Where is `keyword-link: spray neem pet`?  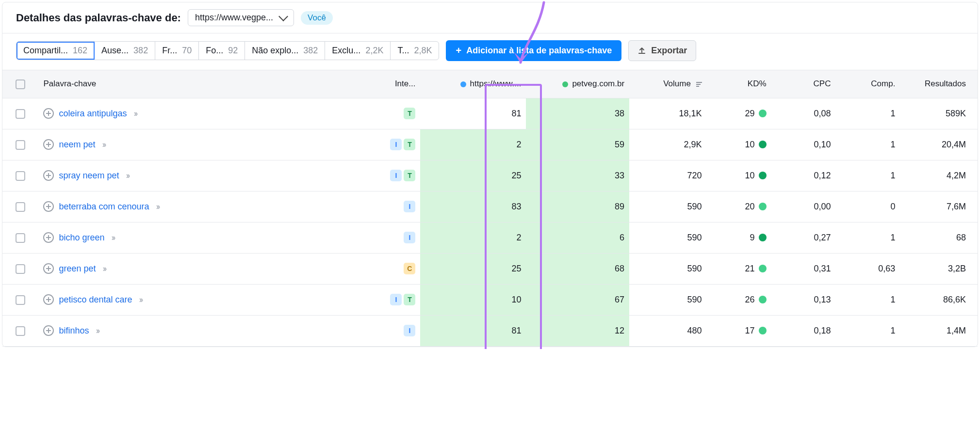 keyword-link: spray neem pet is located at coordinates (89, 175).